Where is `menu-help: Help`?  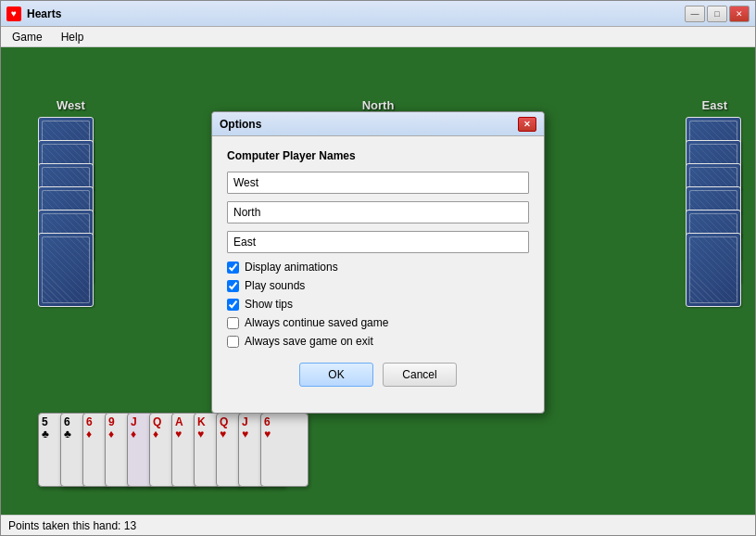
menu-help: Help is located at coordinates (72, 37).